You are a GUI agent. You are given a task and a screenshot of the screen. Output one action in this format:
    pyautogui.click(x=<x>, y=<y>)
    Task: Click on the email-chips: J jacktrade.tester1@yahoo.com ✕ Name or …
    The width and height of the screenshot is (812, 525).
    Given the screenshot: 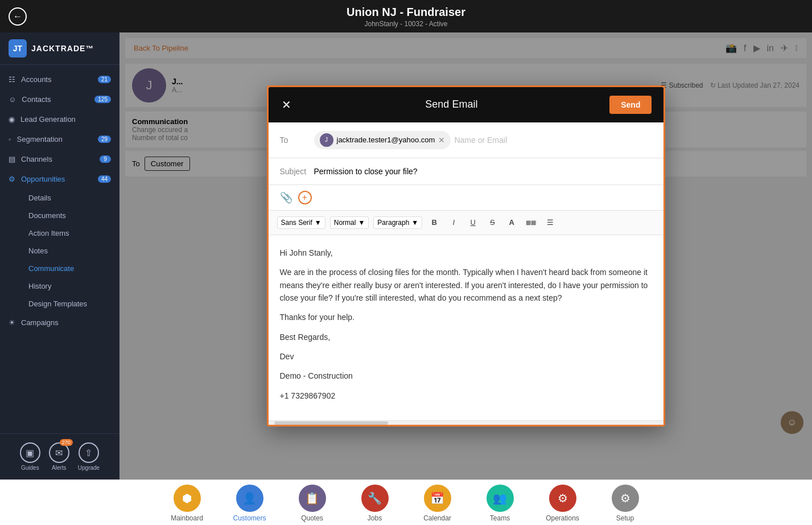 What is the action you would take?
    pyautogui.click(x=483, y=140)
    